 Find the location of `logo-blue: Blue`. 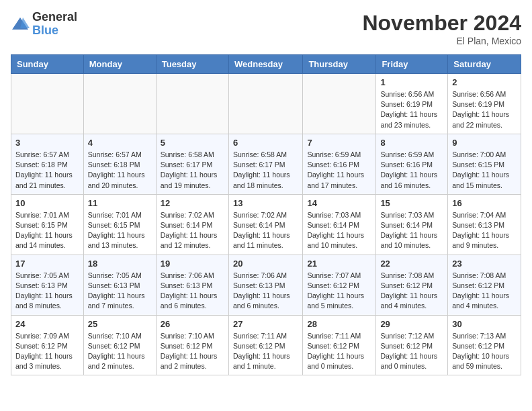

logo-blue: Blue is located at coordinates (46, 30).